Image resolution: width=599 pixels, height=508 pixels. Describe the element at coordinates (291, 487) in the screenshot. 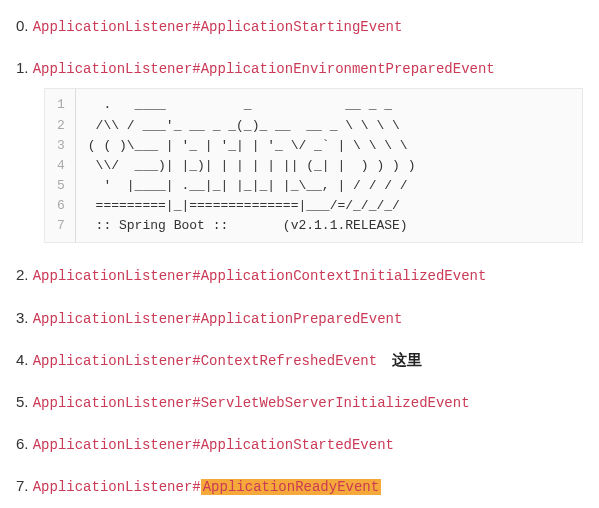

I see `event-code-highlighted: ApplicationReadyEvent` at that location.